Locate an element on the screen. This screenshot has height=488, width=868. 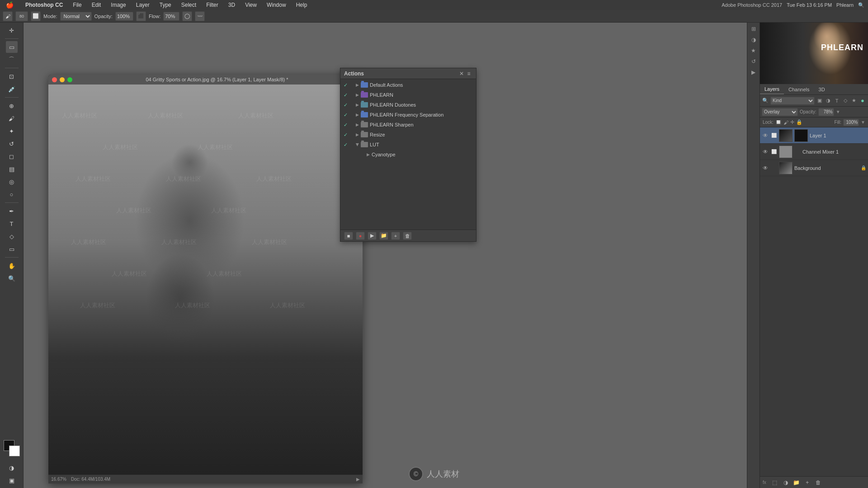
action-row-lut: ✓ ▶ LUT is located at coordinates (408, 145).